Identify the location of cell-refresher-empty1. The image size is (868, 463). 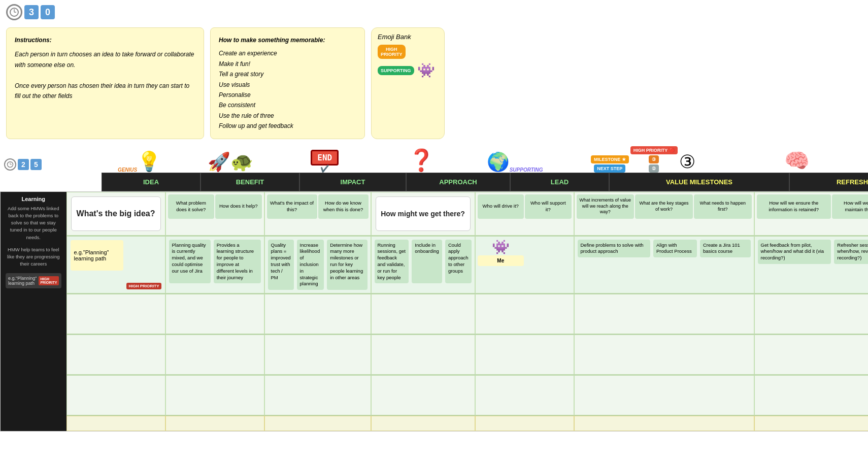
(811, 314).